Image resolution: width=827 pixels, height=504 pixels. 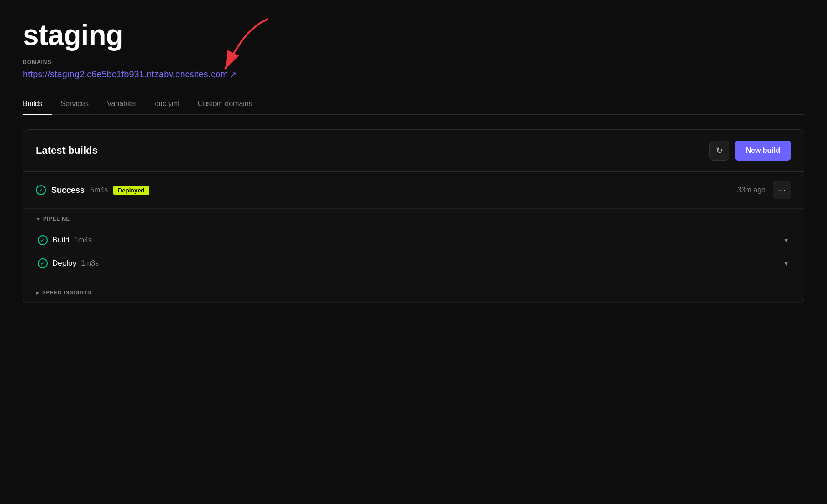 What do you see at coordinates (414, 62) in the screenshot?
I see `domains-label: DOMAINS` at bounding box center [414, 62].